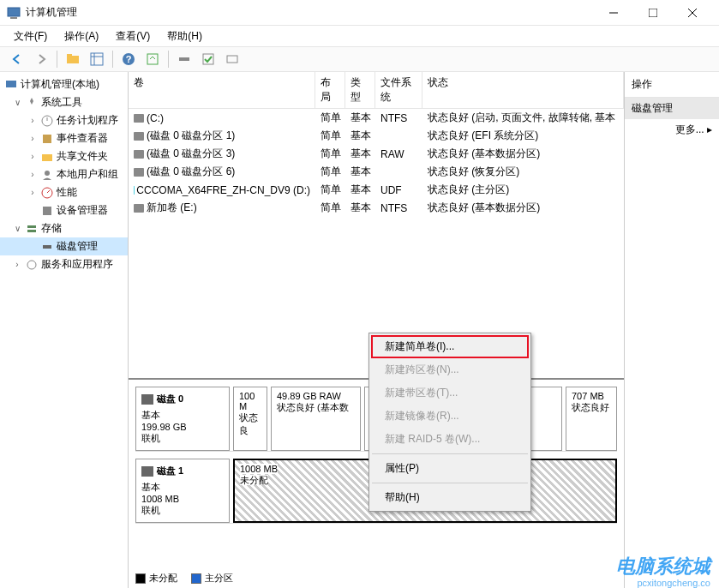 Image resolution: width=719 pixels, height=588 pixels. What do you see at coordinates (41, 59) in the screenshot?
I see `forward-button` at bounding box center [41, 59].